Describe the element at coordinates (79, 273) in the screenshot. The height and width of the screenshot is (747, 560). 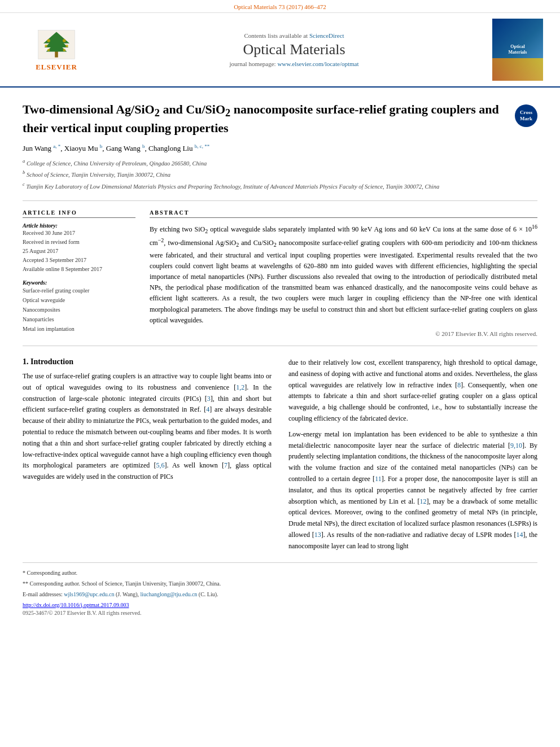
I see `article-info-column: ARTICLE INFO Article history: Received 3…` at that location.